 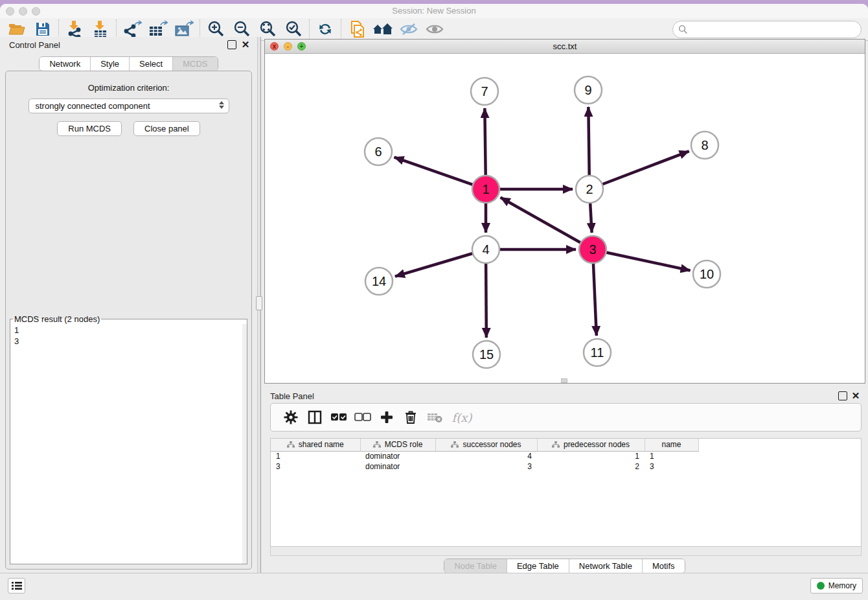 What do you see at coordinates (564, 381) in the screenshot?
I see `window-resize-grip` at bounding box center [564, 381].